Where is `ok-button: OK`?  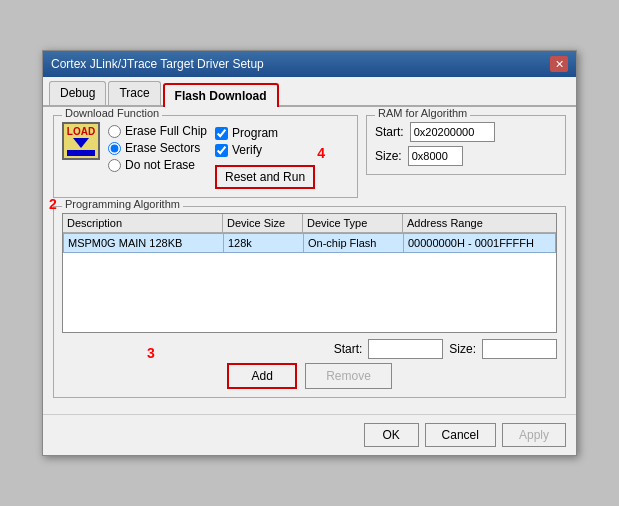
ok-button: OK is located at coordinates (392, 435).